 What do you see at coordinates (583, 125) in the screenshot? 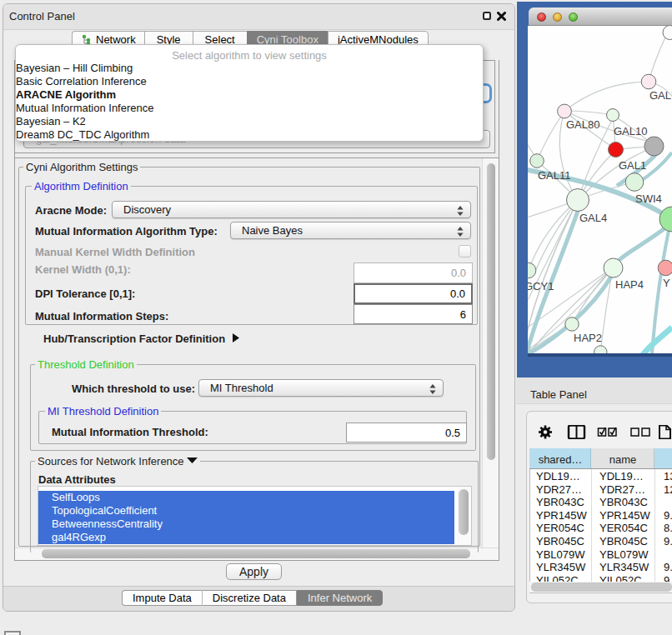
I see `svg-text: GAL80` at bounding box center [583, 125].